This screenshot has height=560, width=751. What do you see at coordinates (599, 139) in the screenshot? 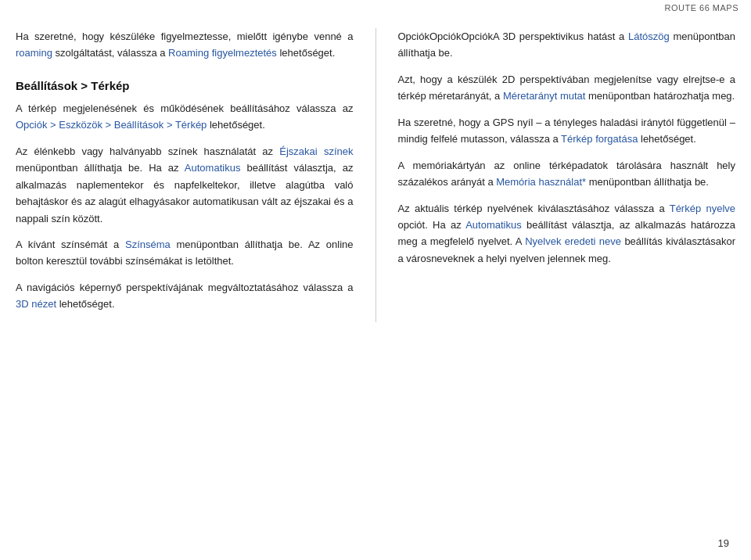
I see `map-rotation-link: Térkép forgatása` at bounding box center [599, 139].